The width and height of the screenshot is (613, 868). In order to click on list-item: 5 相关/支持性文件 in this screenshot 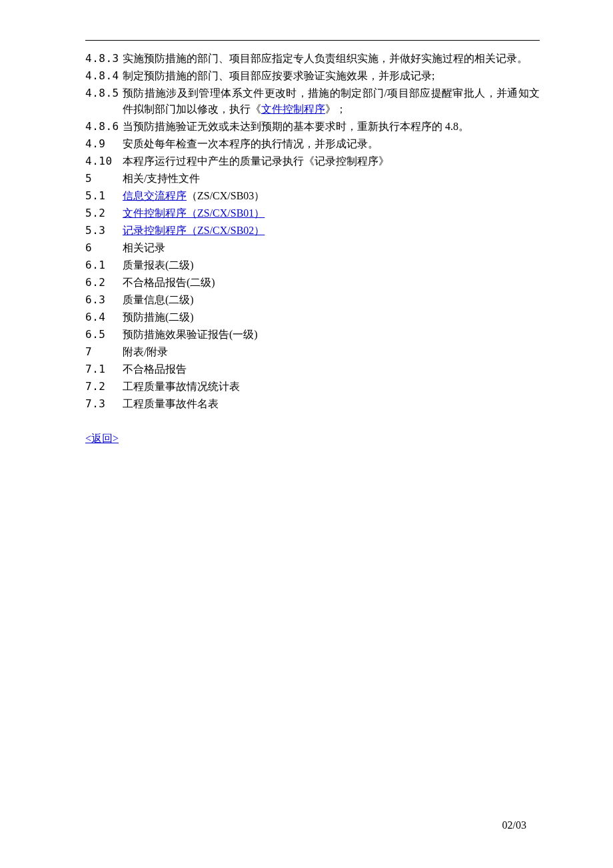, I will do `click(312, 179)`.